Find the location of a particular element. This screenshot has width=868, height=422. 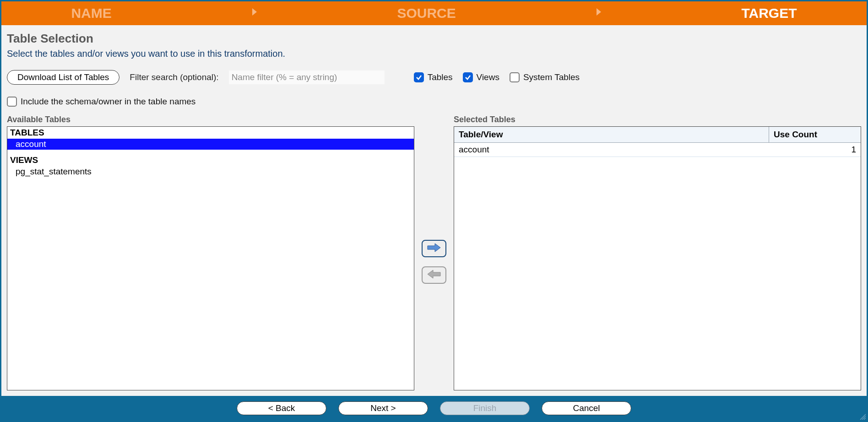

back-button: < Back is located at coordinates (282, 408).